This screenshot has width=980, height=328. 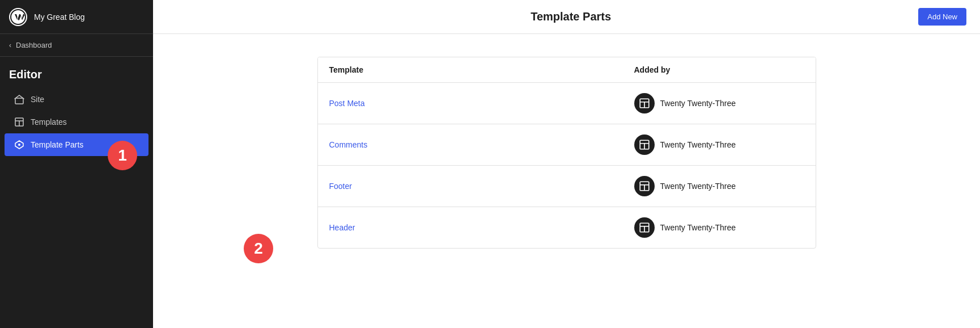 I want to click on templates-icon, so click(x=19, y=122).